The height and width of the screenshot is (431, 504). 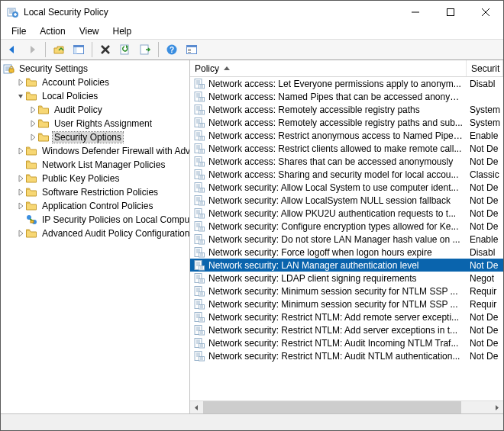 I want to click on menu-help: Help, so click(x=122, y=31).